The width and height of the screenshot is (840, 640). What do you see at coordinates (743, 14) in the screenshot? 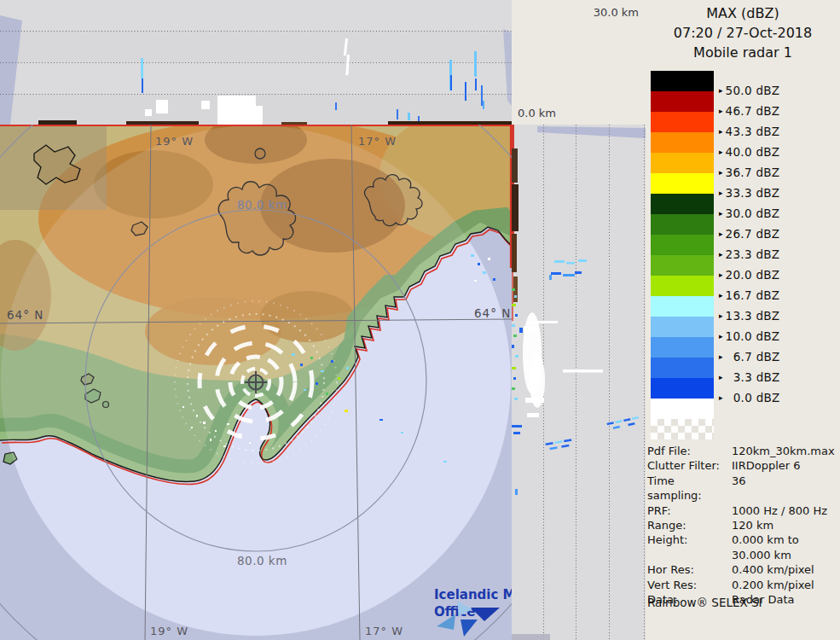
I see `product-title: MAX (dBZ)` at bounding box center [743, 14].